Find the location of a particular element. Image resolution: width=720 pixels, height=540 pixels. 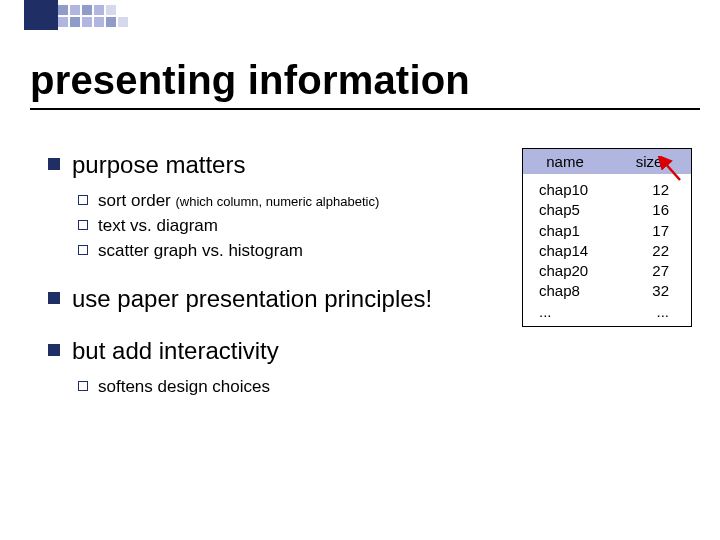

table-row: chap1012 is located at coordinates (607, 190).